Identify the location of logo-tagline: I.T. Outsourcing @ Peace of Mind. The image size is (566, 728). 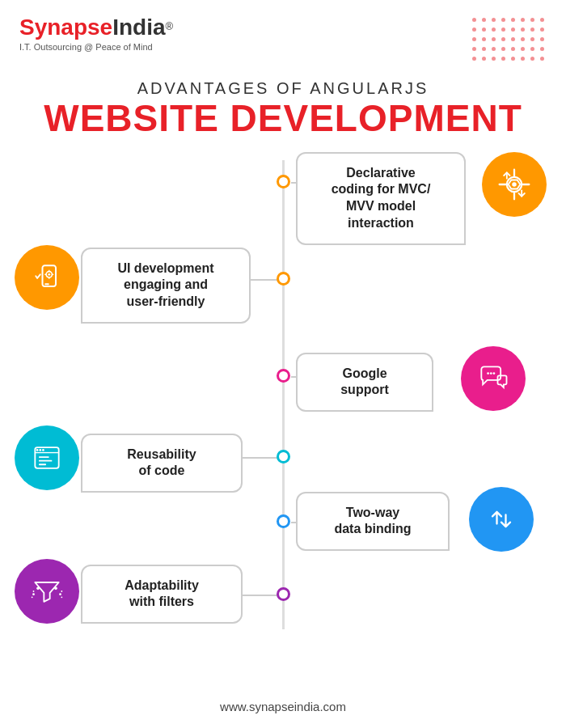
(96, 47).